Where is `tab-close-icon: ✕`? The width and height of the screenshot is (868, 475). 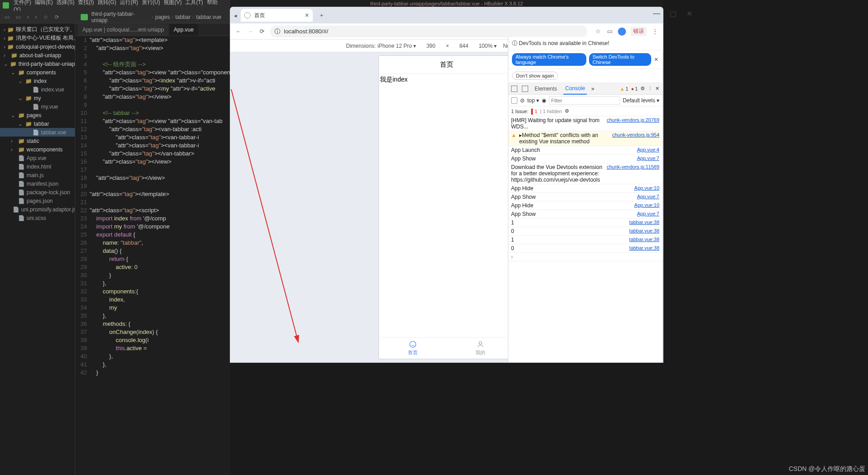
tab-close-icon: ✕ is located at coordinates (307, 15).